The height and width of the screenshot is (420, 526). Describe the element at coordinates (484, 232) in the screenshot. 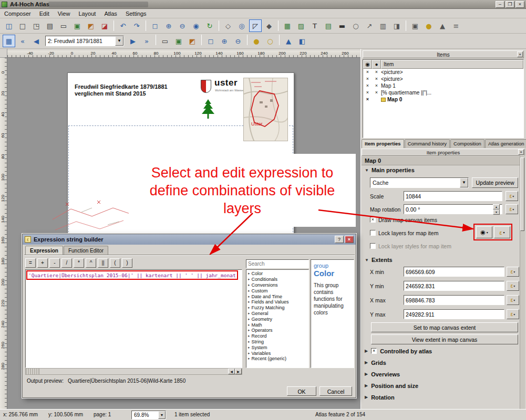

I see `visible-layers-button: ◉▾` at that location.